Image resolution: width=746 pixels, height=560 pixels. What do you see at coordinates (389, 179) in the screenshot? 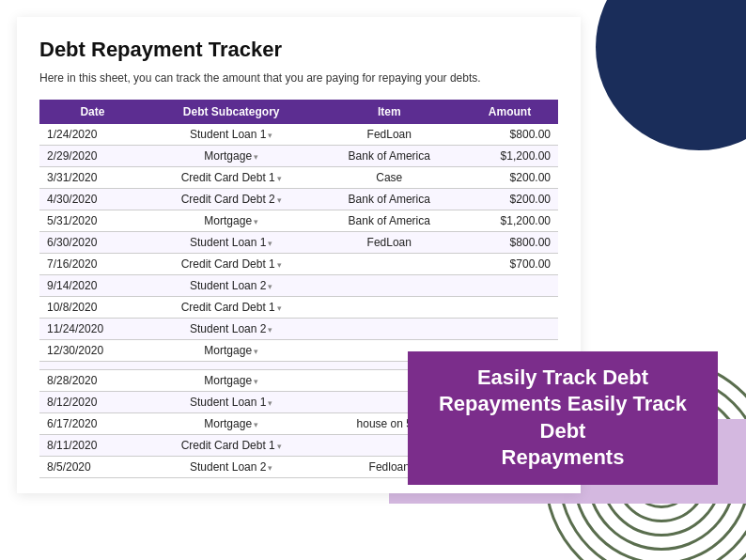
I see `cell-item: Case` at bounding box center [389, 179].